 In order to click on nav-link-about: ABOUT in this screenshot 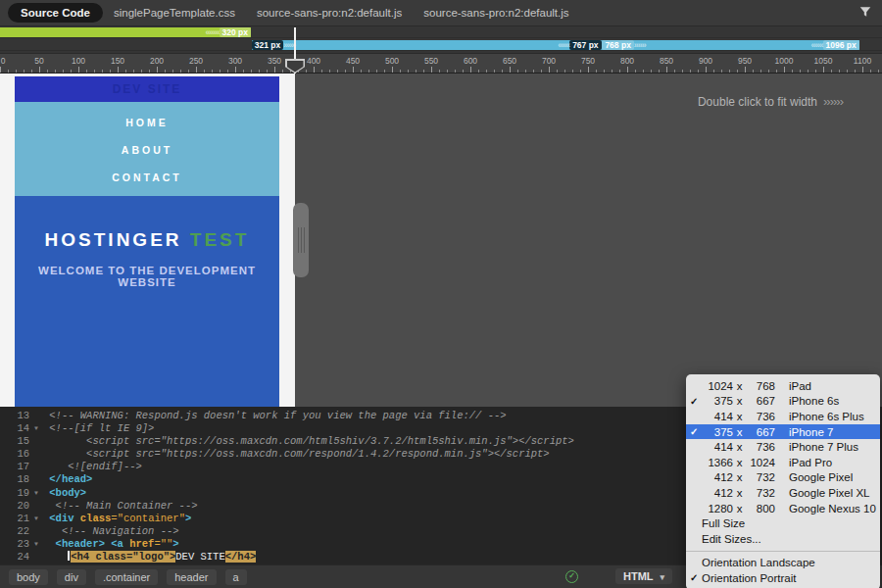, I will do `click(147, 150)`.